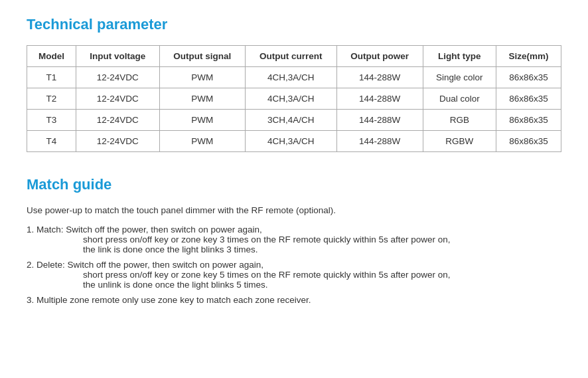  Describe the element at coordinates (294, 210) in the screenshot. I see `match-guide-intro: Use power-up to match the touch panel di…` at that location.